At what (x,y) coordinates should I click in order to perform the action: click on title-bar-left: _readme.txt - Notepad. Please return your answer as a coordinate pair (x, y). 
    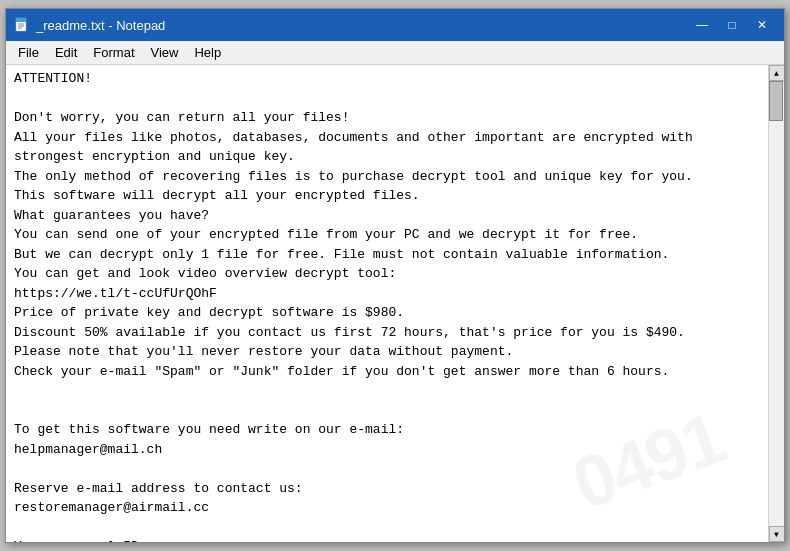
    Looking at the image, I should click on (90, 25).